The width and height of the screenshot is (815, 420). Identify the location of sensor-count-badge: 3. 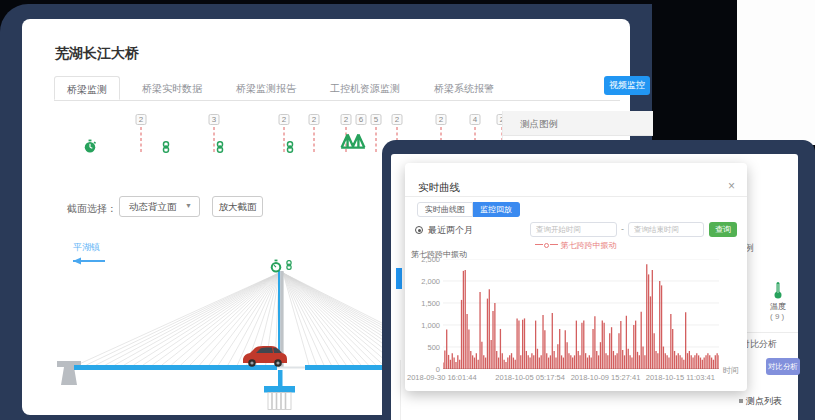
(214, 120).